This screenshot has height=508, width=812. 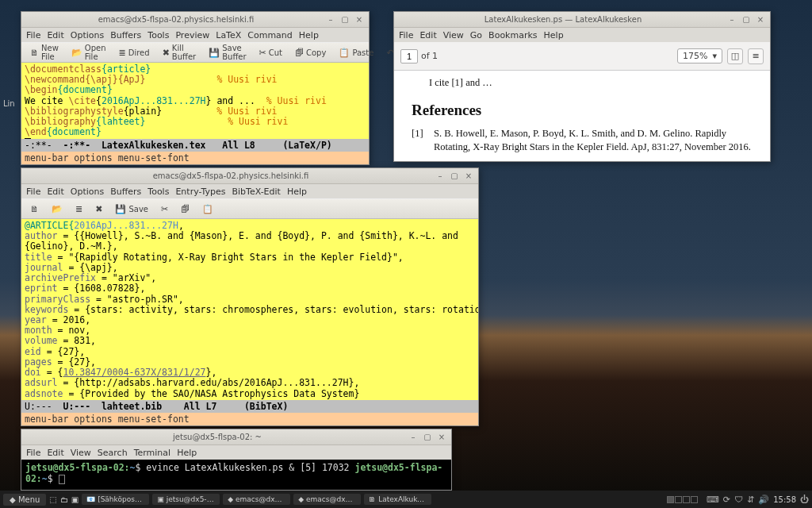 What do you see at coordinates (98, 210) in the screenshot?
I see `kill-buffer-button: ✖` at bounding box center [98, 210].